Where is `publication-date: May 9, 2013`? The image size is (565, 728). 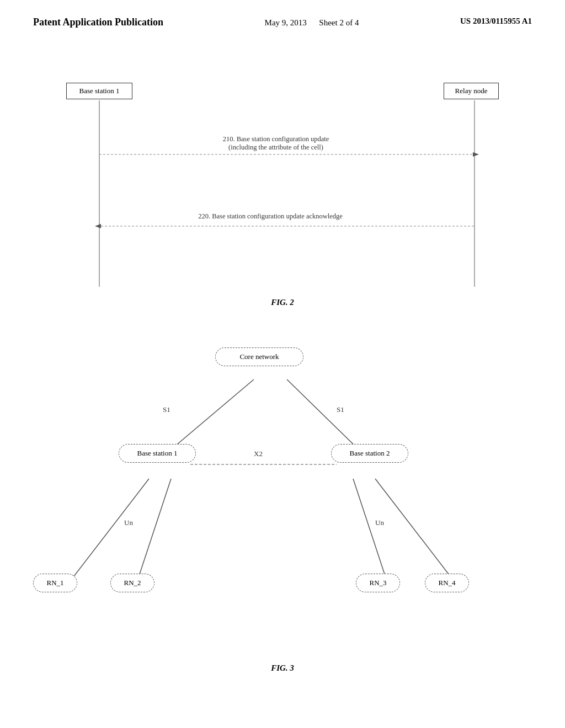 publication-date: May 9, 2013 is located at coordinates (286, 23).